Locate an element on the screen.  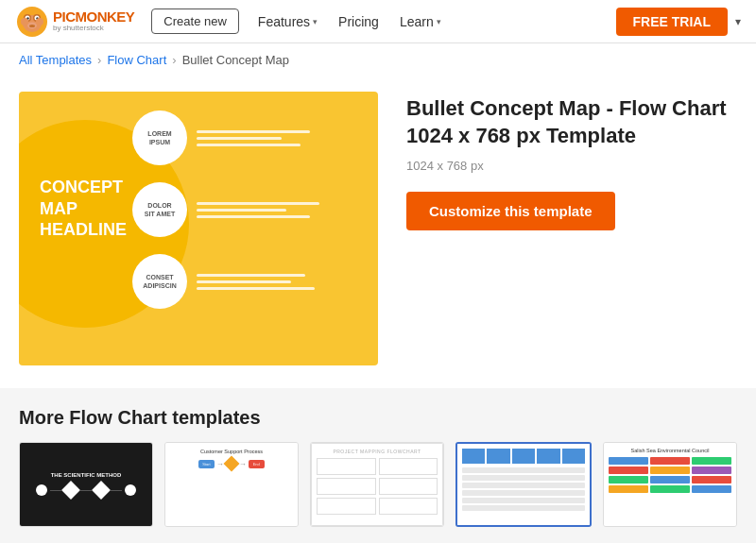
template-thumb-blue-grid is located at coordinates (524, 484).